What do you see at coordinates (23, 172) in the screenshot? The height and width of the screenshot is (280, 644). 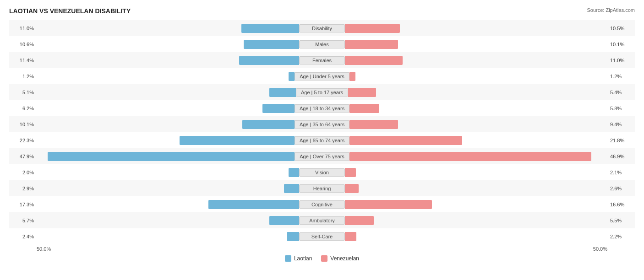 I see `val-left-9: 2.0%` at bounding box center [23, 172].